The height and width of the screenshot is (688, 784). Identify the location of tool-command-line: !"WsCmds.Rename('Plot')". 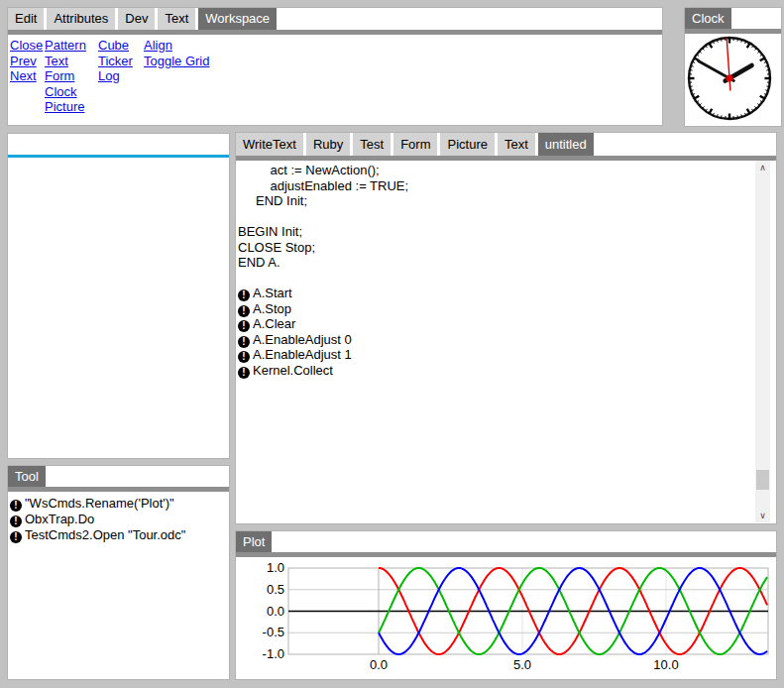
(119, 504).